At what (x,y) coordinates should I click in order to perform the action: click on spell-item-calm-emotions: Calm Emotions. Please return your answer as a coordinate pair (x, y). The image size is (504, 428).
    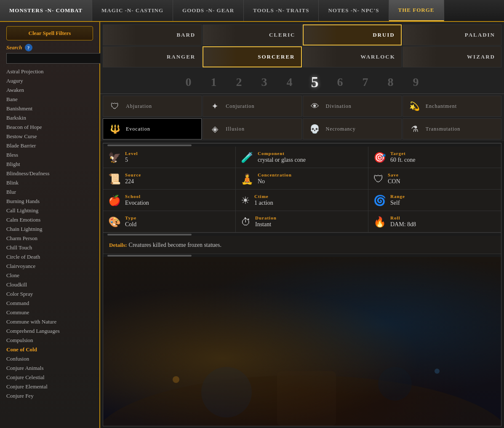
    Looking at the image, I should click on (50, 220).